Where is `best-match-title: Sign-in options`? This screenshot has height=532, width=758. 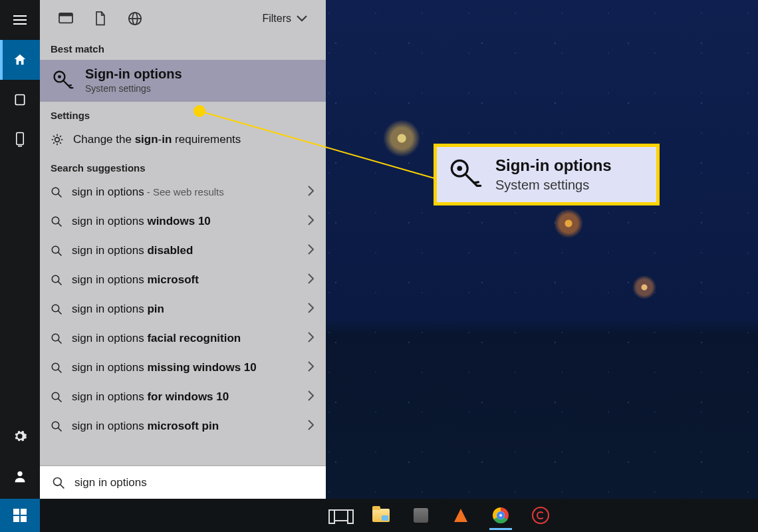 best-match-title: Sign-in options is located at coordinates (134, 74).